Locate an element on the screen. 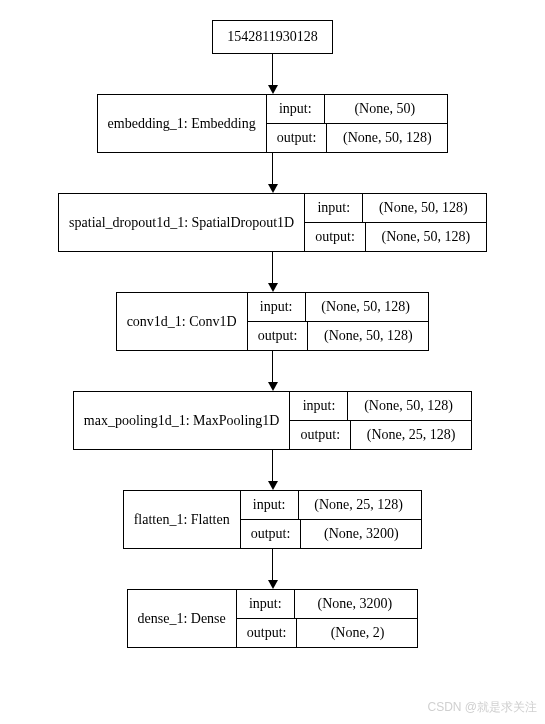  layer-name: embedding_1: Embedding is located at coordinates (182, 124).